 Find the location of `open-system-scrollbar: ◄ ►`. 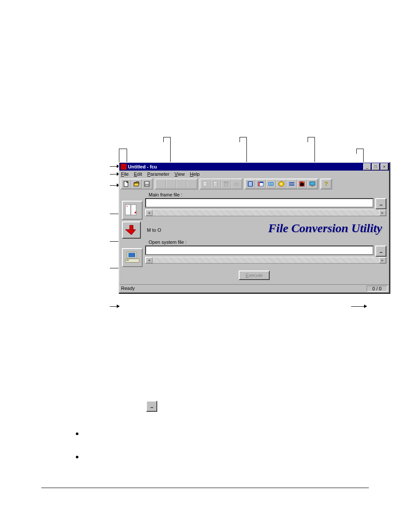

open-system-scrollbar: ◄ ► is located at coordinates (266, 260).